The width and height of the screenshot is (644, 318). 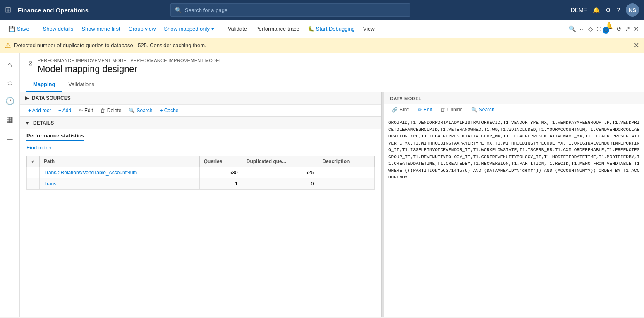 What do you see at coordinates (44, 84) in the screenshot?
I see `tab-mapping: Mapping` at bounding box center [44, 84].